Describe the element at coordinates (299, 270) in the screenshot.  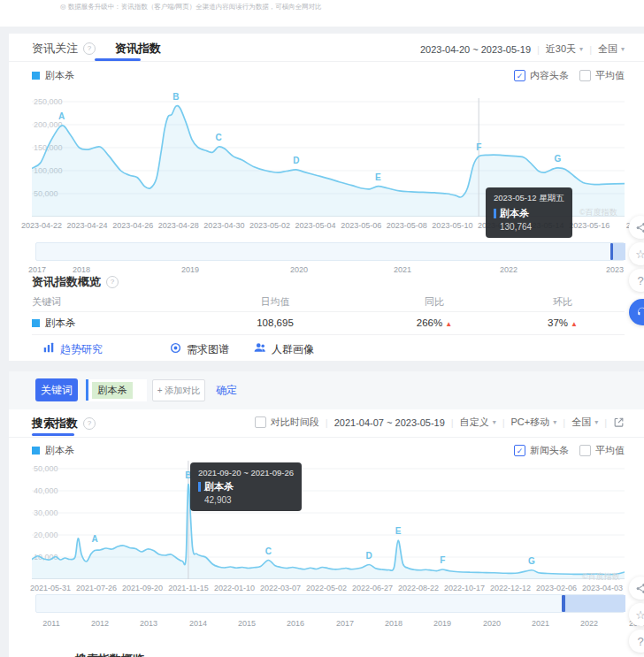
I see `year-tick-label: 2020` at that location.